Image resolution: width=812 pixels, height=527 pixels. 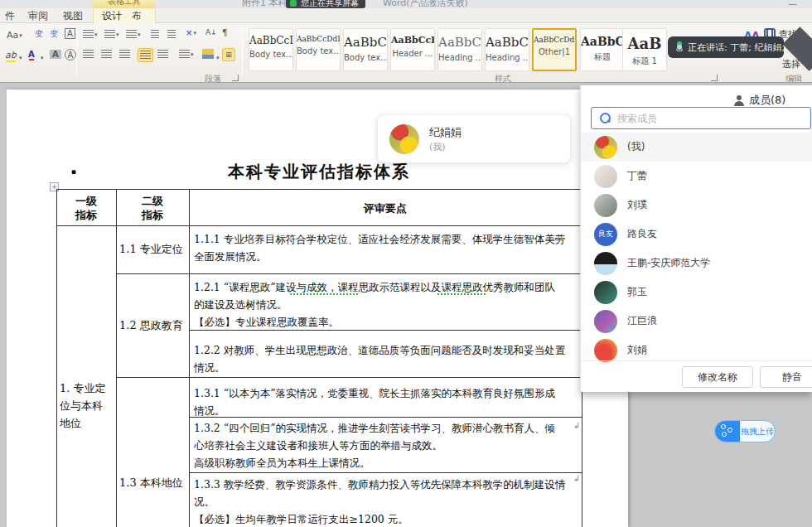 I want to click on table-tools-label: 表格工具, so click(x=124, y=4).